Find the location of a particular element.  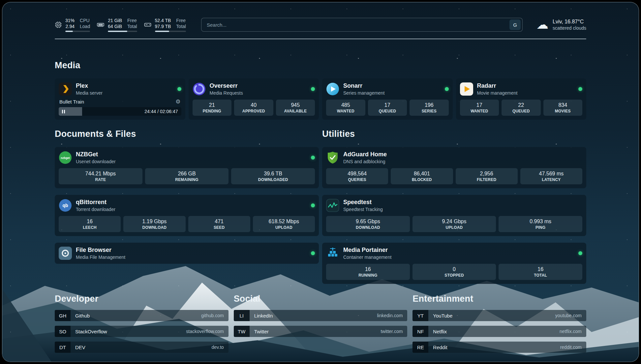

gear-icon: ⚙ is located at coordinates (178, 102).